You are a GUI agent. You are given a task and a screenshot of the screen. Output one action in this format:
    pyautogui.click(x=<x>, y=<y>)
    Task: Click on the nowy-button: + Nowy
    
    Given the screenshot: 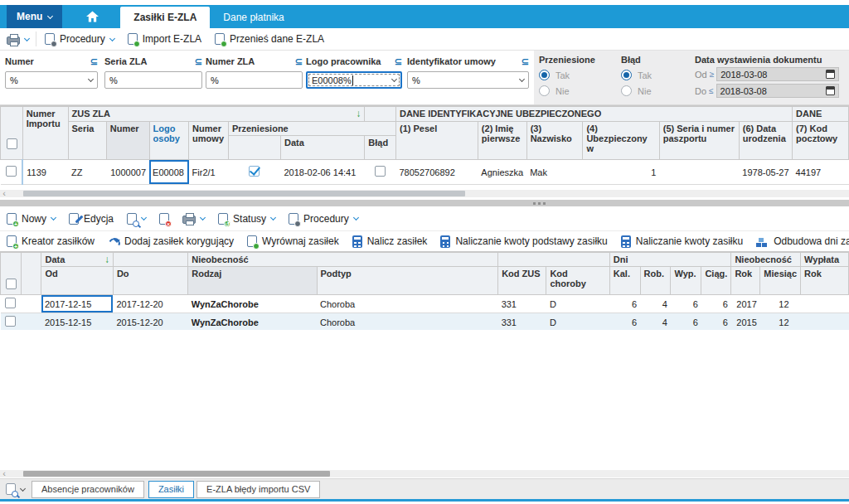 What is the action you would take?
    pyautogui.click(x=32, y=219)
    